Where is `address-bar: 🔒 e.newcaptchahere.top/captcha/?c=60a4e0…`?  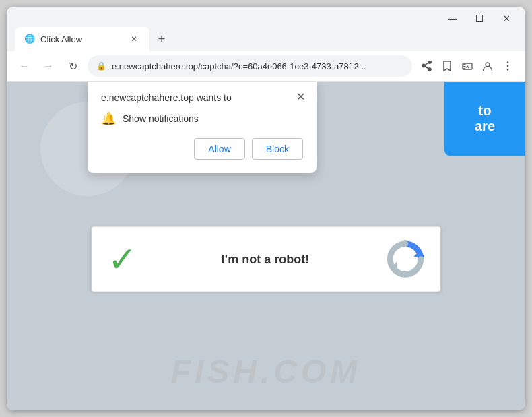 address-bar: 🔒 e.newcaptchahere.top/captcha/?c=60a4e0… is located at coordinates (250, 66).